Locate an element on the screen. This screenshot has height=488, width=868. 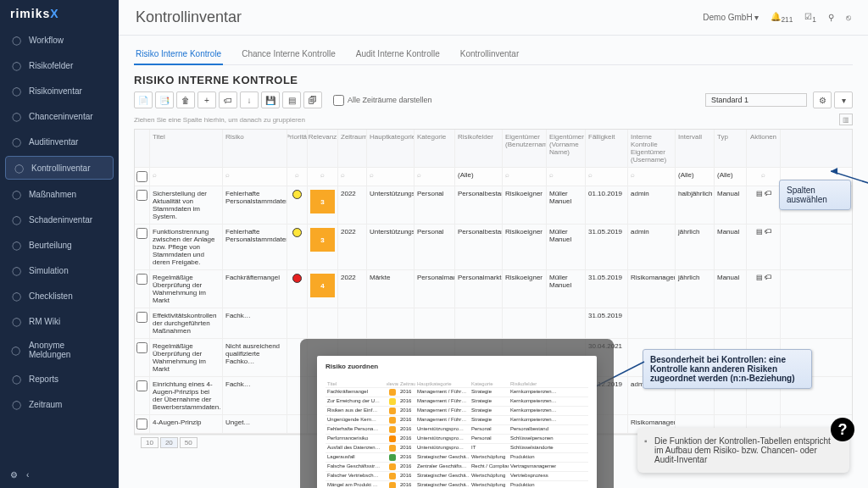
column-header: Interne Kontrolle Eigentümer (Username) is located at coordinates (652, 148).